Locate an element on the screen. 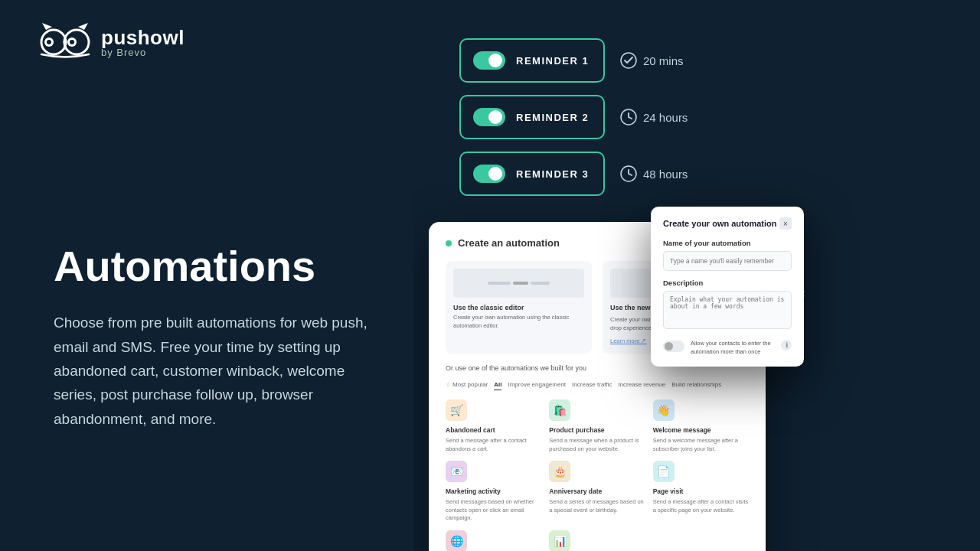  page-description: Choose from pre built automations for we… is located at coordinates (222, 370).